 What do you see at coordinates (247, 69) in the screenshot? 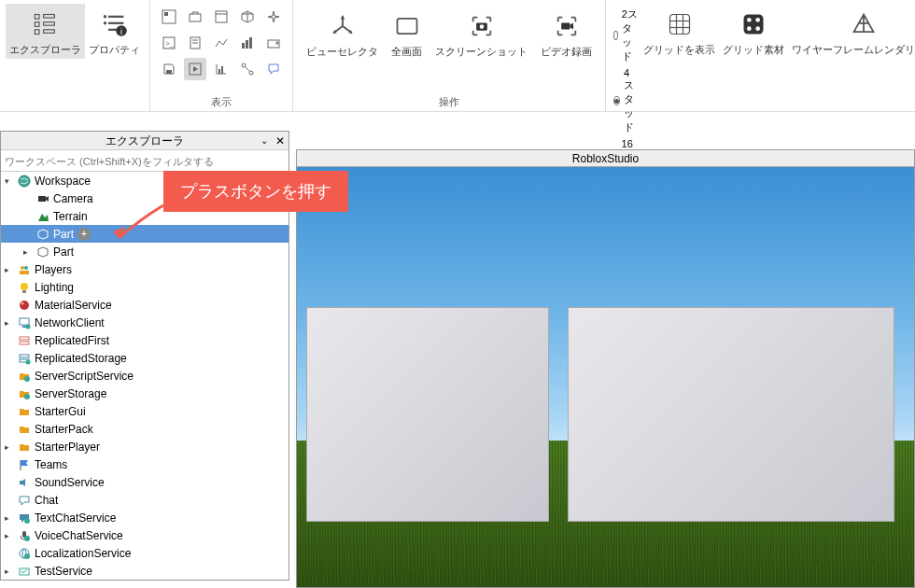
I see `graph-icon` at bounding box center [247, 69].